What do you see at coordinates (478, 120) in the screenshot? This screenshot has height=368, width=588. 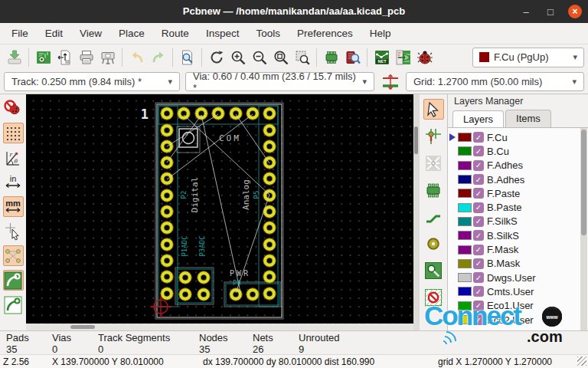 I see `tab-layers: Layers` at bounding box center [478, 120].